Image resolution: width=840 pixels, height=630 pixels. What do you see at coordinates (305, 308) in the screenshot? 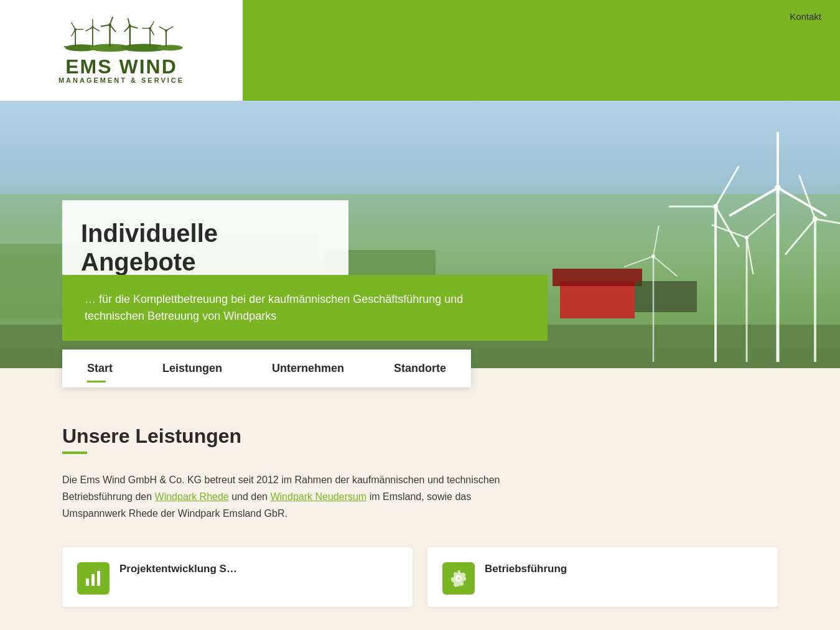
I see `hero-subtitle-text: … für die Komplettbetreuung bei der kauf…` at bounding box center [305, 308].